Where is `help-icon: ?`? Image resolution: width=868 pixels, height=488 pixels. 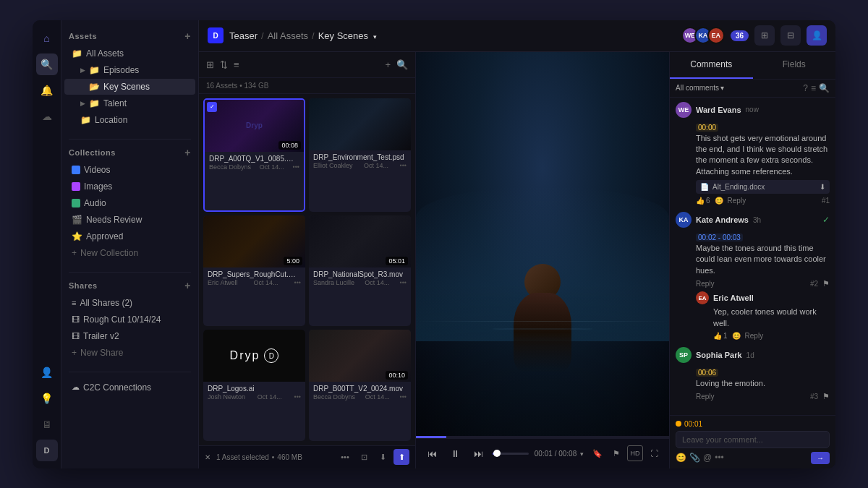
help-icon: ? is located at coordinates (806, 88).